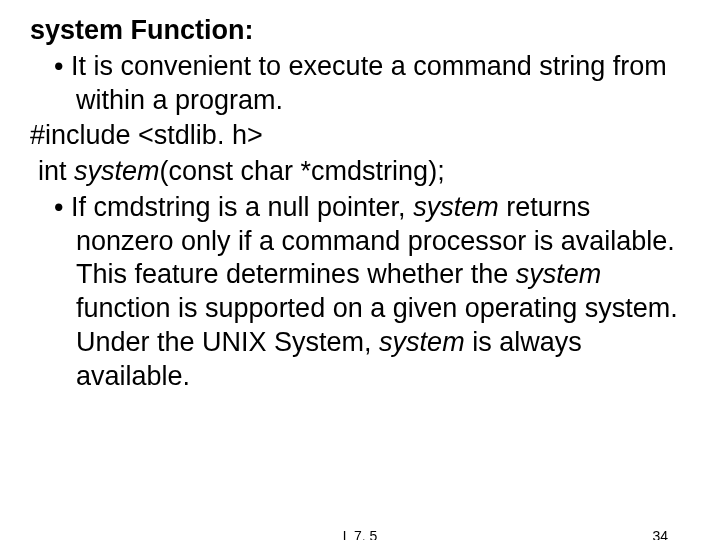 The width and height of the screenshot is (720, 540). What do you see at coordinates (456, 207) in the screenshot?
I see `b2-sys1: system` at bounding box center [456, 207].